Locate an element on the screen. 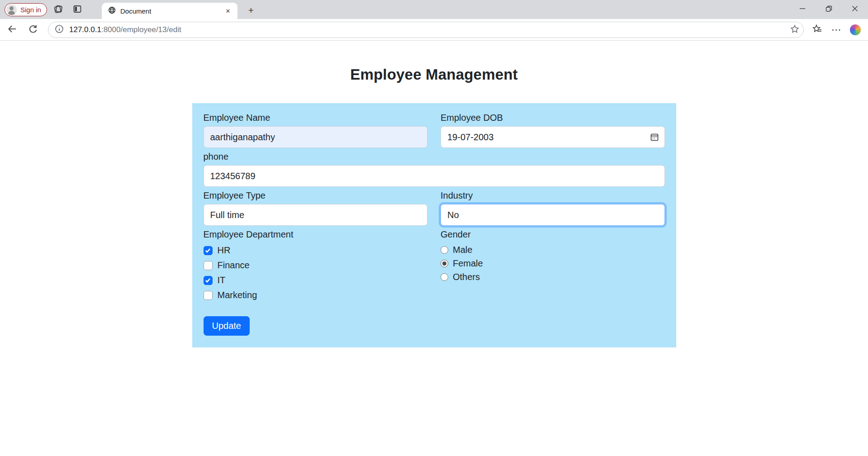 The image size is (868, 456). checkbox-item-marketing: Marketing is located at coordinates (316, 295).